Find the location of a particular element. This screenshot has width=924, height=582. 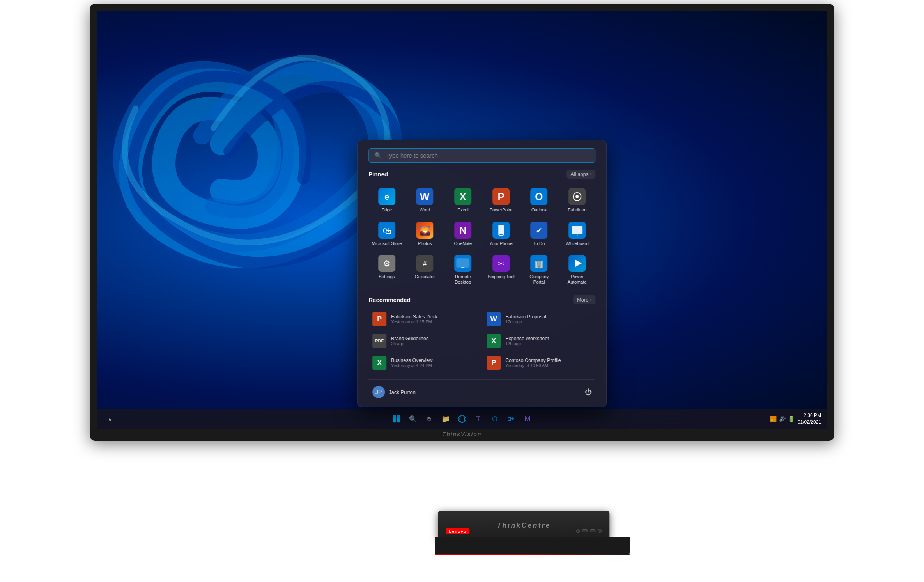

svg-text: X is located at coordinates (463, 197).